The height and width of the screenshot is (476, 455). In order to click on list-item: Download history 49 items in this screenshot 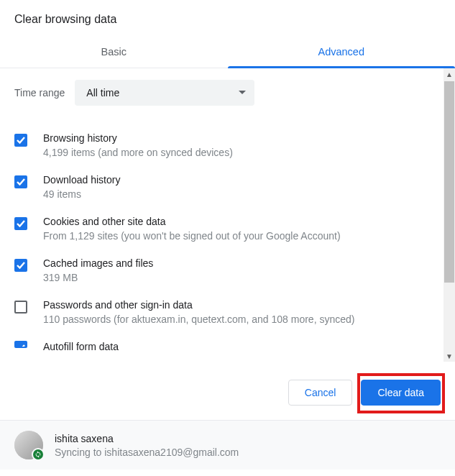, I will do `click(227, 187)`.